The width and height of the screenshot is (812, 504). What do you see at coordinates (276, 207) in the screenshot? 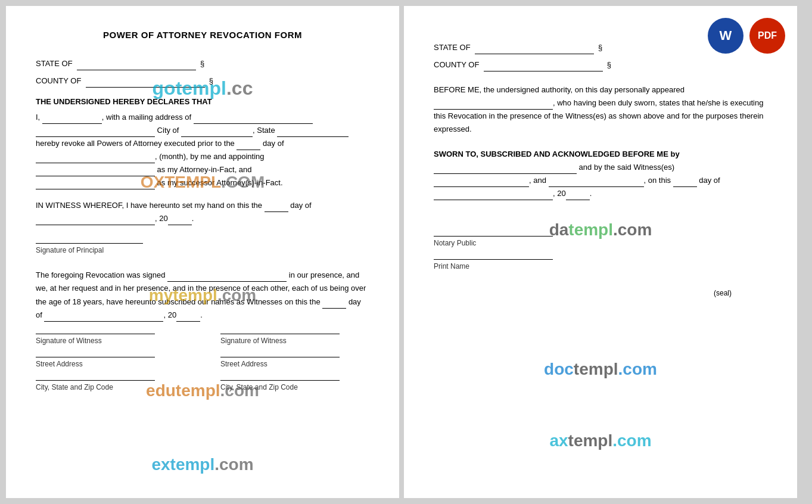
I see `witness-day` at bounding box center [276, 207].